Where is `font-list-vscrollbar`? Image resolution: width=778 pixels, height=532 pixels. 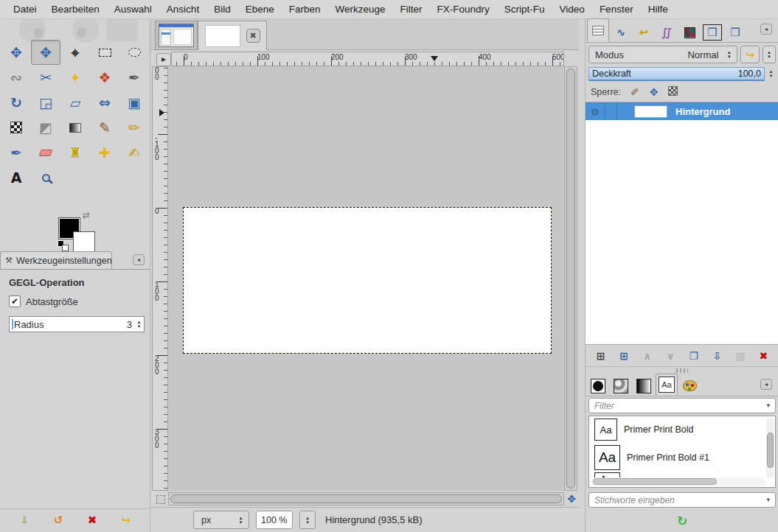 font-list-vscrollbar is located at coordinates (770, 448).